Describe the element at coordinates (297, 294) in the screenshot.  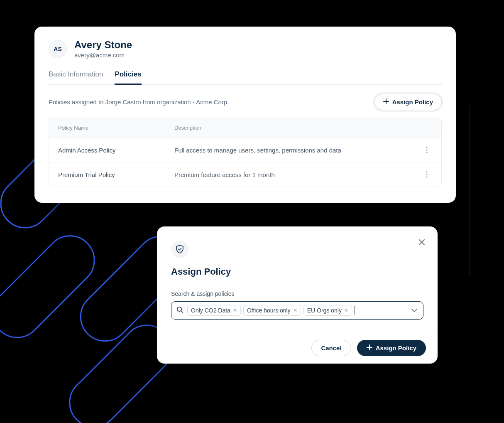
I see `search-field-label: Search & assign policies` at that location.